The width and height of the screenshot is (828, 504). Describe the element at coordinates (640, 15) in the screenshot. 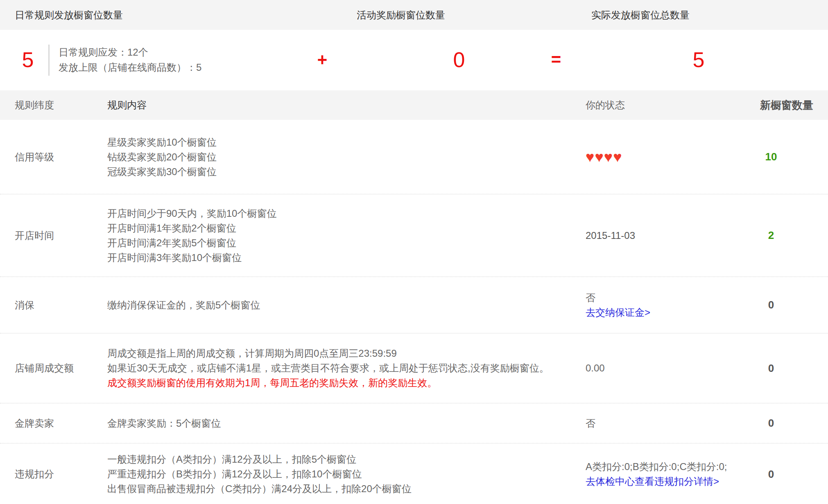

I see `actual-total-count-title: 实际发放橱窗位总数量` at that location.